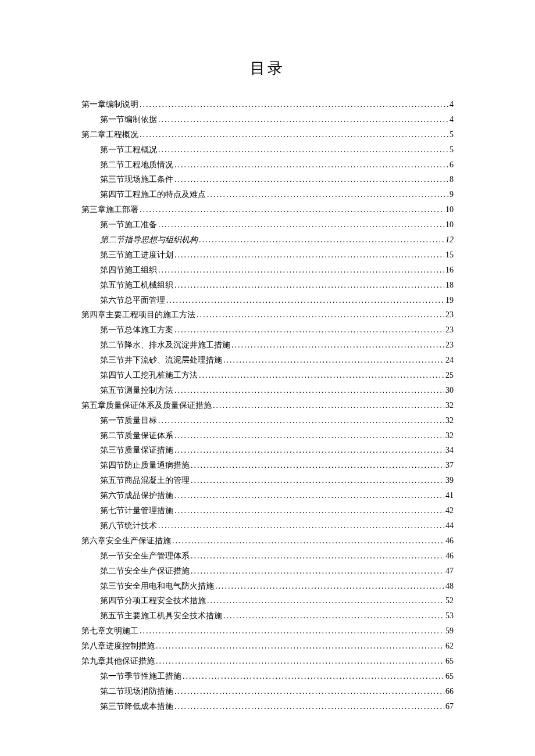 This screenshot has height=756, width=535. I want to click on toc-entry-page: 18, so click(449, 285).